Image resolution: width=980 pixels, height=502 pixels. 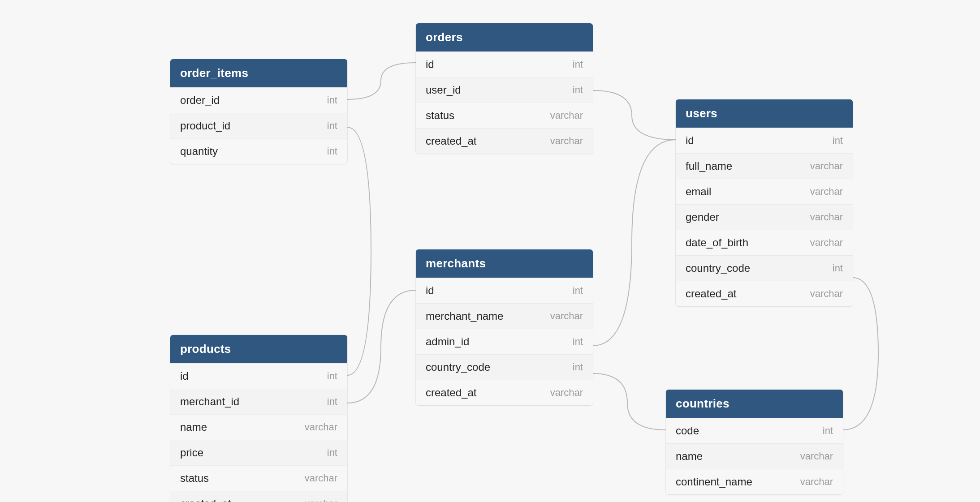 What do you see at coordinates (444, 90) in the screenshot?
I see `column-name: user_id` at bounding box center [444, 90].